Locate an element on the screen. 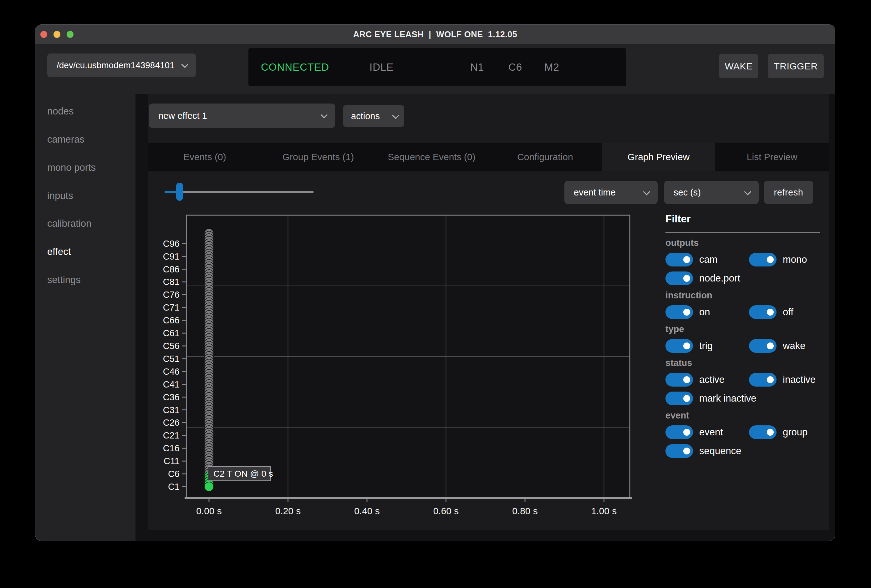 Image resolution: width=871 pixels, height=588 pixels. y-tick-label: C61 is located at coordinates (171, 333).